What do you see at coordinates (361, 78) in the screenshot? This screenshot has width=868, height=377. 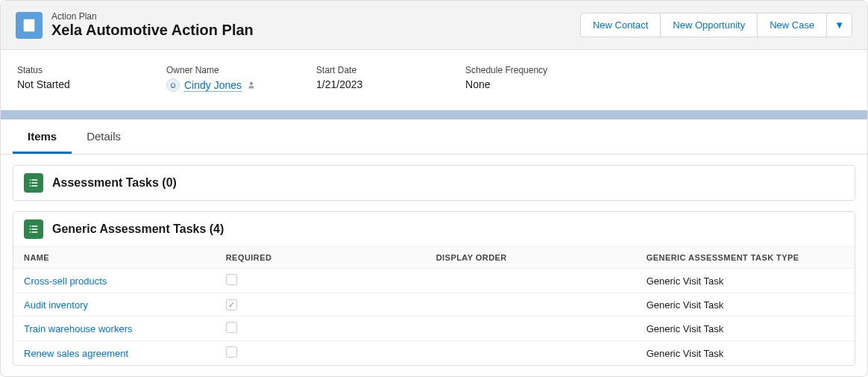 I see `field-start-date: Start Date 1/21/2023` at bounding box center [361, 78].